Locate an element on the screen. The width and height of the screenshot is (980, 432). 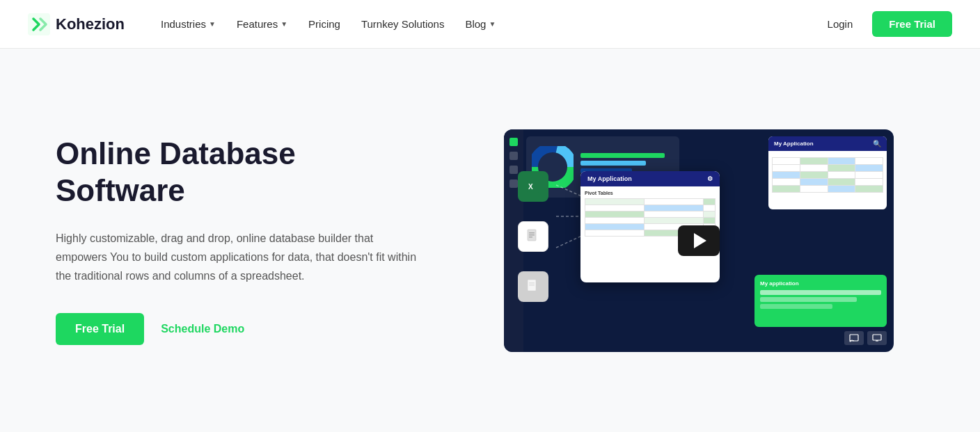
logo-icon is located at coordinates (39, 24).